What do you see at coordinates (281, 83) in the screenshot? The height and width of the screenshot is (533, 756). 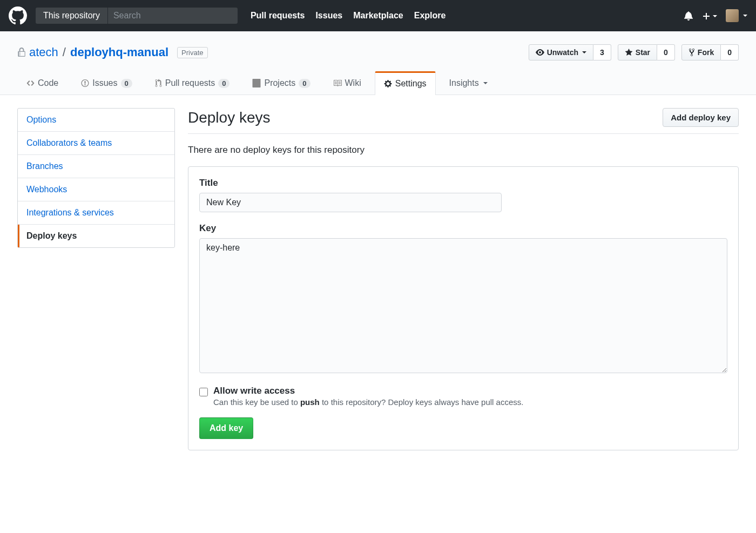 I see `tab-projects: Projects 0` at bounding box center [281, 83].